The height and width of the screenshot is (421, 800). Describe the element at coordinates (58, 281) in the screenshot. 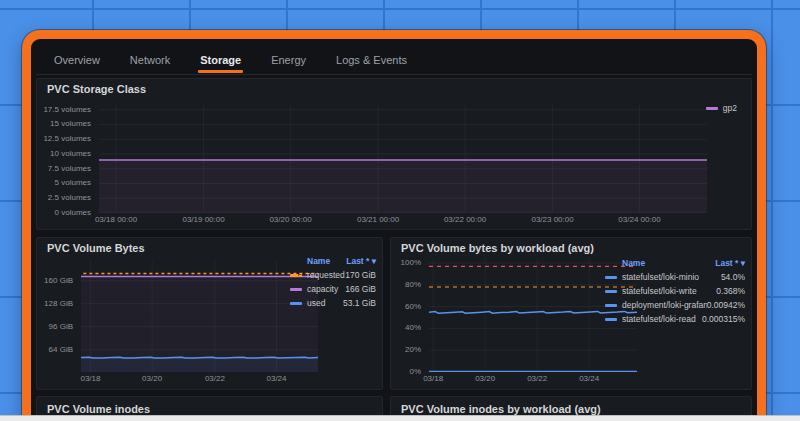

I see `y-tick-label: 160 GiB` at that location.